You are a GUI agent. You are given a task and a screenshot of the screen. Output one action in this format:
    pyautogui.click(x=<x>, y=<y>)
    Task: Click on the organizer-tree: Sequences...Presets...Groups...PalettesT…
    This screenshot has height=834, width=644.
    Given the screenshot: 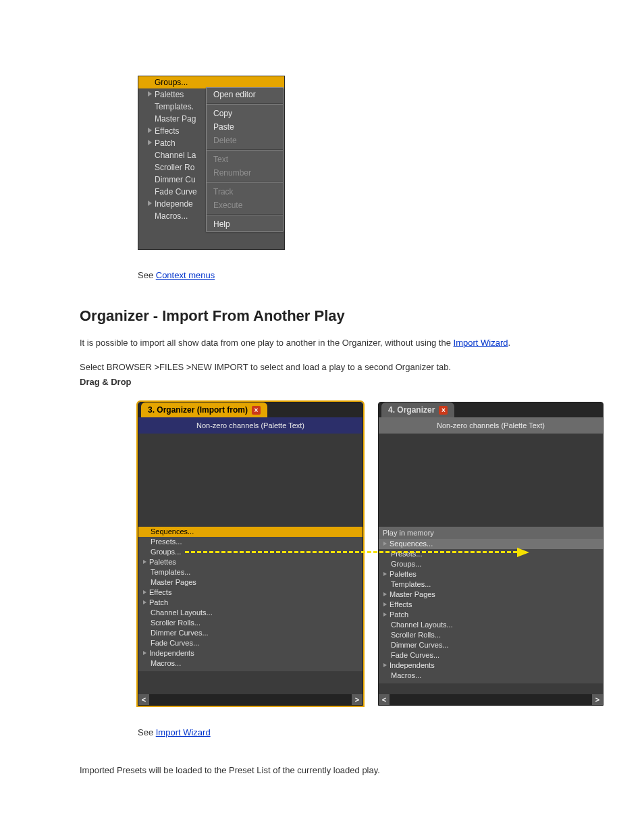 What is the action you would take?
    pyautogui.click(x=491, y=611)
    